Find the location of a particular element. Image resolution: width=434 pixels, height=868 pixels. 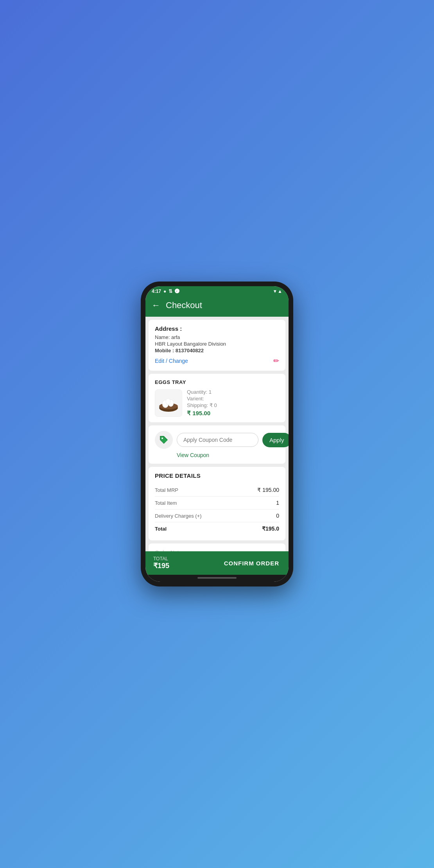

price-row-delivery: Delivery Charges (+) 0 is located at coordinates (217, 516).